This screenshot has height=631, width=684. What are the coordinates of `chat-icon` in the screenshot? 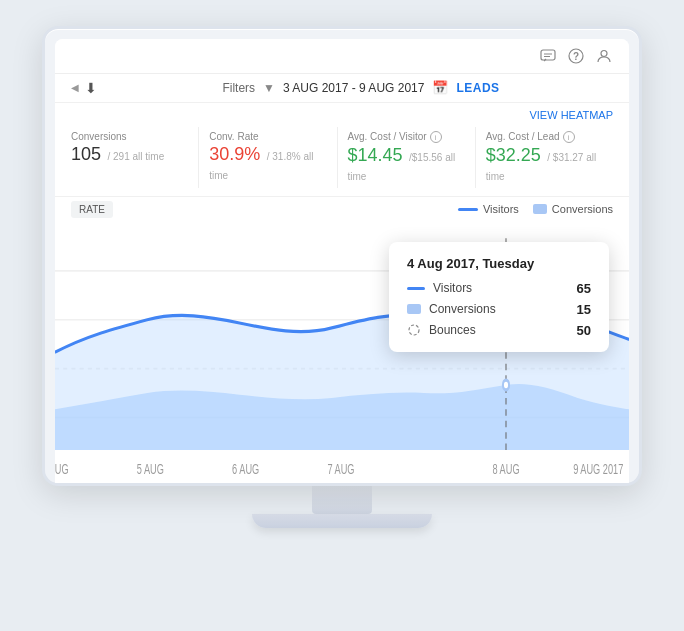 It's located at (548, 56).